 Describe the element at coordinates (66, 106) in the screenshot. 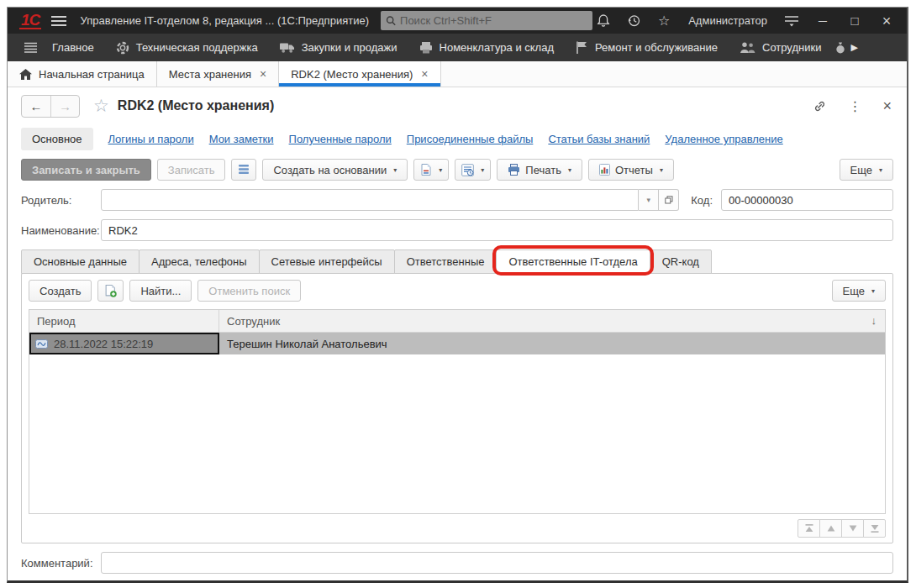

I see `forward-arrow-icon: →` at that location.